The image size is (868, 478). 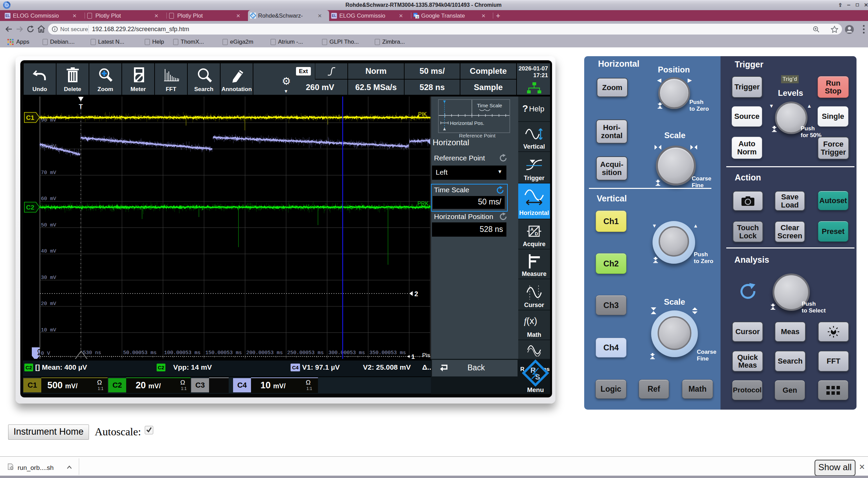 I want to click on svg-text: 60 mV, so click(x=49, y=199).